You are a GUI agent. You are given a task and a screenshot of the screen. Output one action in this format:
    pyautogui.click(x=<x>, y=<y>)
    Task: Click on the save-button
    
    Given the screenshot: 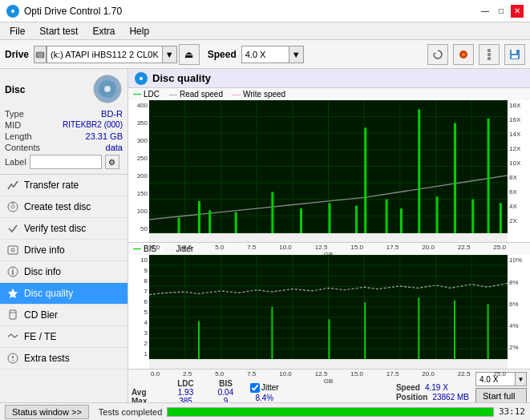 What is the action you would take?
    pyautogui.click(x=515, y=55)
    